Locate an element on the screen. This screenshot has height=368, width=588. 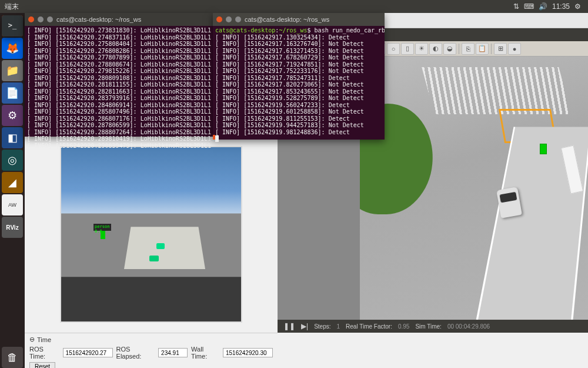
terminal-1-body: [ INFO] [1516242920.273831830]: LoHiblki… is located at coordinates (119, 88).